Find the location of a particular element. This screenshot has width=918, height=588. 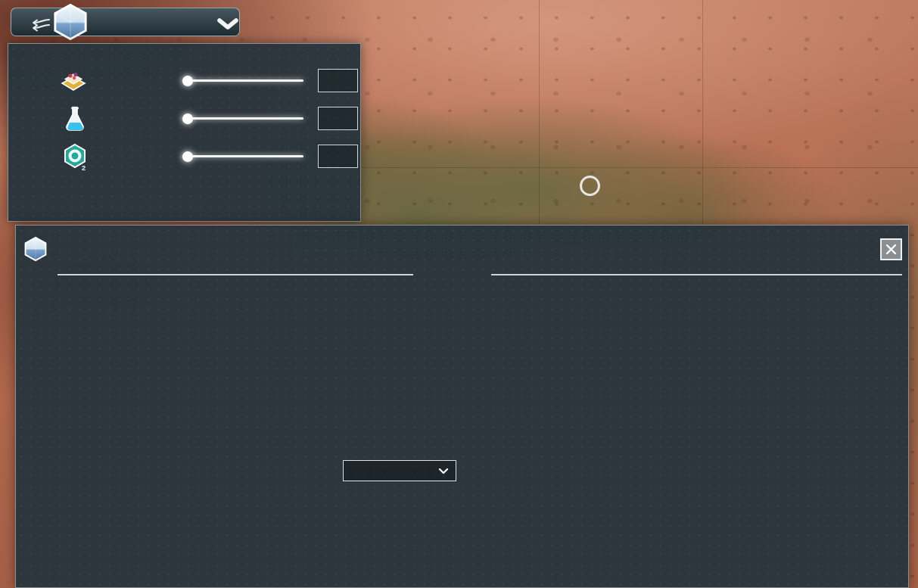

allocation-row-research is located at coordinates (185, 119).